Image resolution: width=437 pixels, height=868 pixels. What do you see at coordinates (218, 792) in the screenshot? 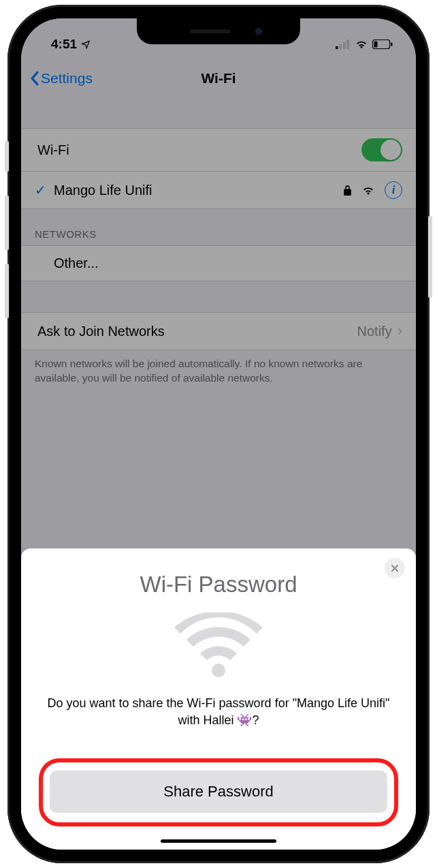
I see `share-button-highlight: Share Password` at bounding box center [218, 792].